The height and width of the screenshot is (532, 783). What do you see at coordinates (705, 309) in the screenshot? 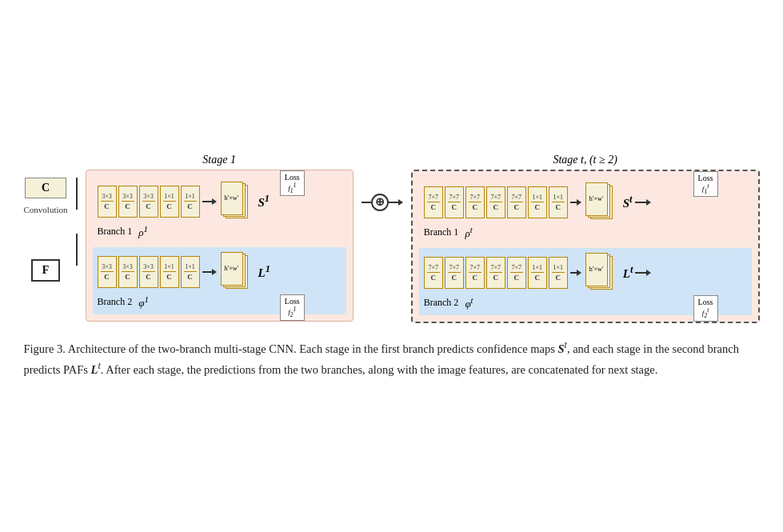
I see `losst-lower: Loss f2t` at bounding box center [705, 309].